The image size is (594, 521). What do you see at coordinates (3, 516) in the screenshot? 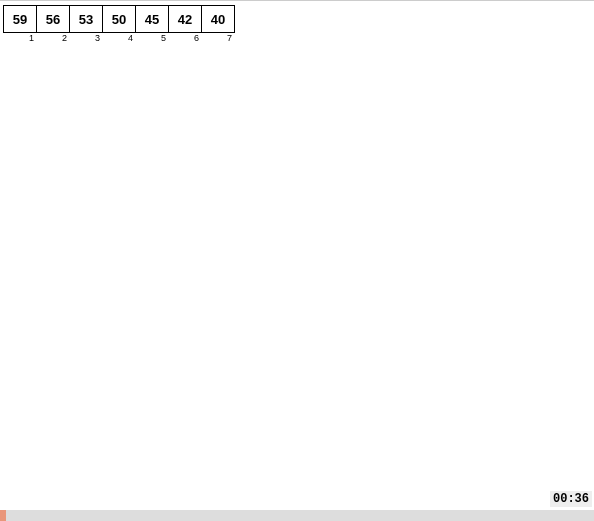
I see `progress-fill` at bounding box center [3, 516].